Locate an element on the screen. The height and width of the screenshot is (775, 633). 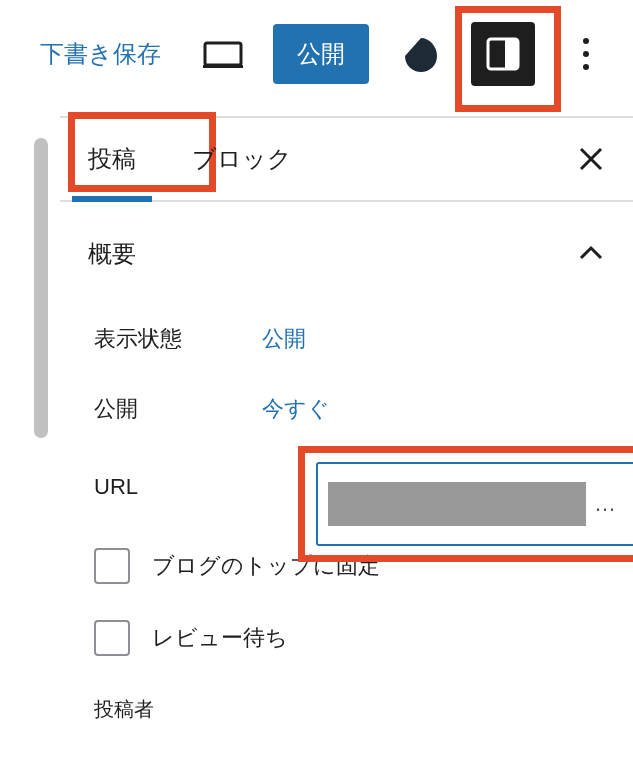
visibility-value: 公開 is located at coordinates (284, 339).